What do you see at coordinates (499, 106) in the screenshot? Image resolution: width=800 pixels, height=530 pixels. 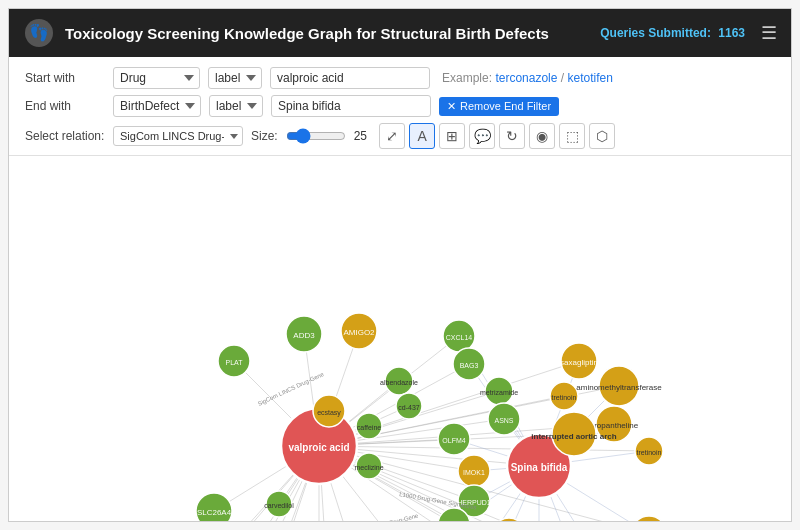 I see `remove-end-filter-button: ✕ Remove End Filter` at bounding box center [499, 106].